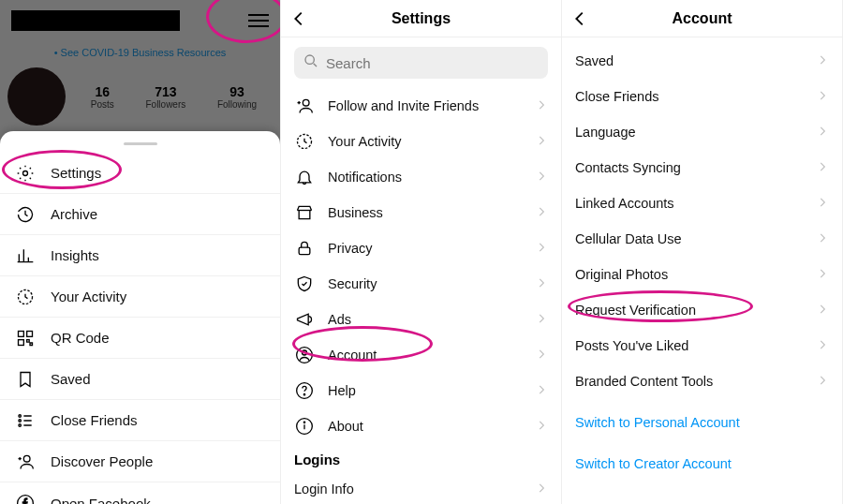 This screenshot has width=843, height=504. I want to click on help-icon, so click(304, 391).